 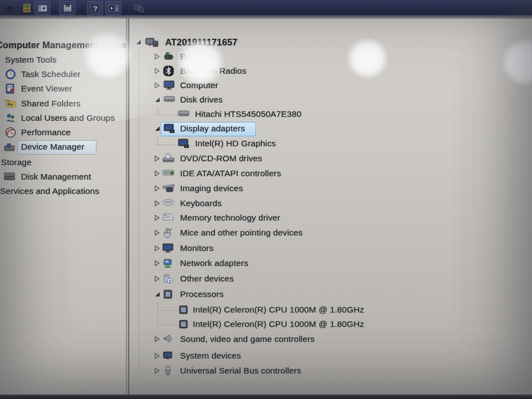 What do you see at coordinates (63, 132) in the screenshot?
I see `tree-item-performance: Performance` at bounding box center [63, 132].